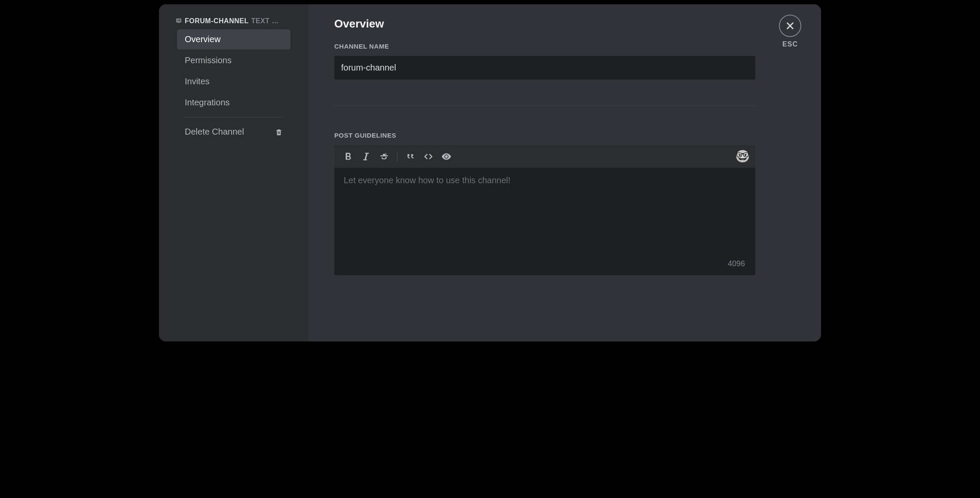  What do you see at coordinates (366, 157) in the screenshot?
I see `italic-icon` at bounding box center [366, 157].